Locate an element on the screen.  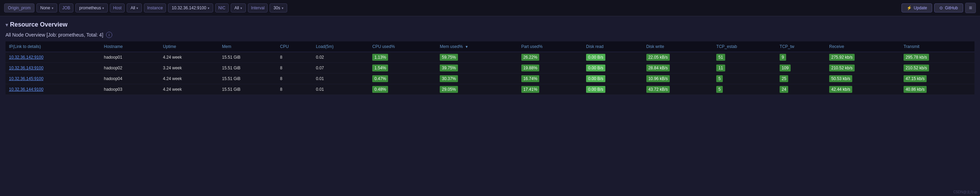
col-cpu-used: CPU used% is located at coordinates (402, 47).